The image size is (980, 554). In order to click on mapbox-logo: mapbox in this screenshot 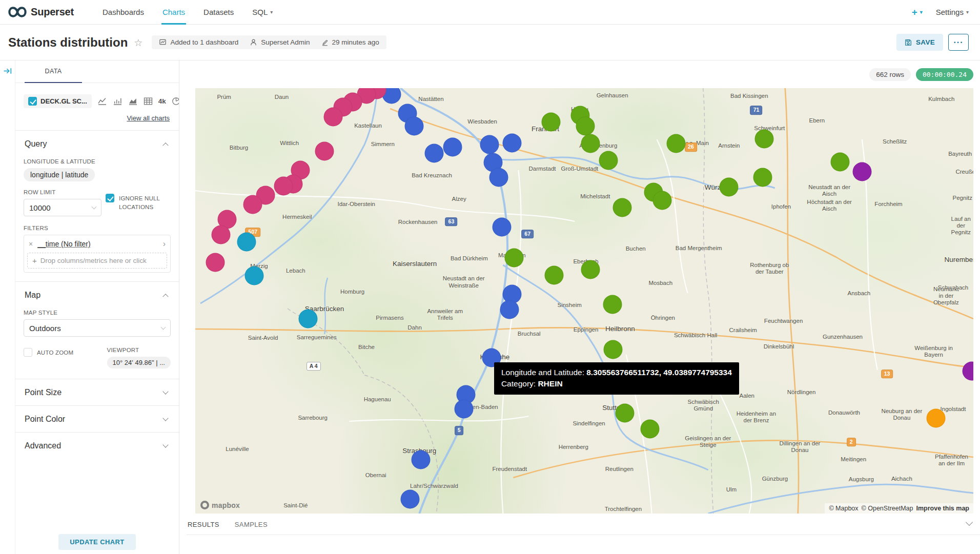, I will do `click(220, 505)`.